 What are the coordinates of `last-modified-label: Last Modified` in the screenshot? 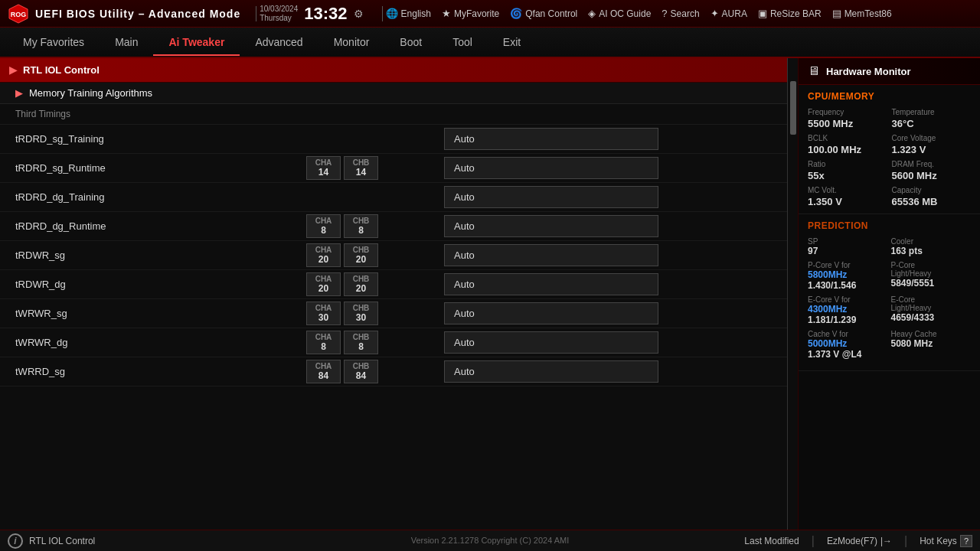 It's located at (772, 541).